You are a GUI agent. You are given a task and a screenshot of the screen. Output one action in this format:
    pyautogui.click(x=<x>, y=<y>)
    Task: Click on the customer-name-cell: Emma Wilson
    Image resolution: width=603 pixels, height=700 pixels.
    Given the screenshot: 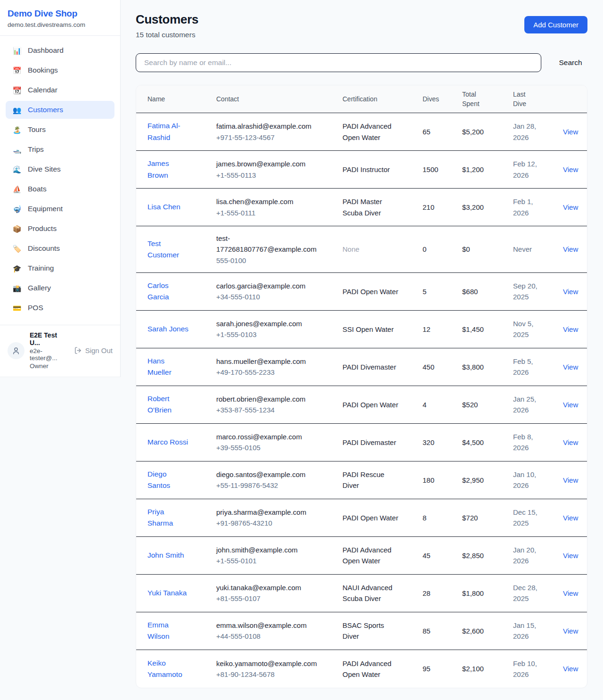 What is the action you would take?
    pyautogui.click(x=182, y=631)
    